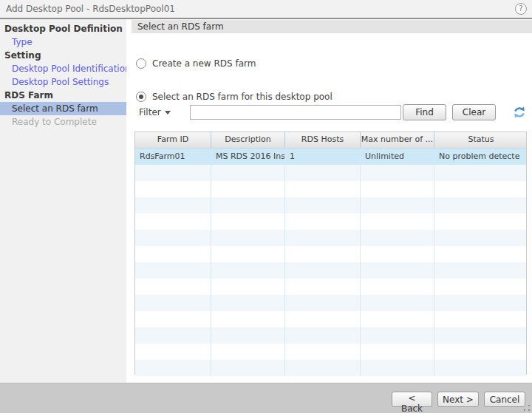 This screenshot has width=532, height=413. What do you see at coordinates (398, 140) in the screenshot?
I see `column-header: Max number of ...` at bounding box center [398, 140].